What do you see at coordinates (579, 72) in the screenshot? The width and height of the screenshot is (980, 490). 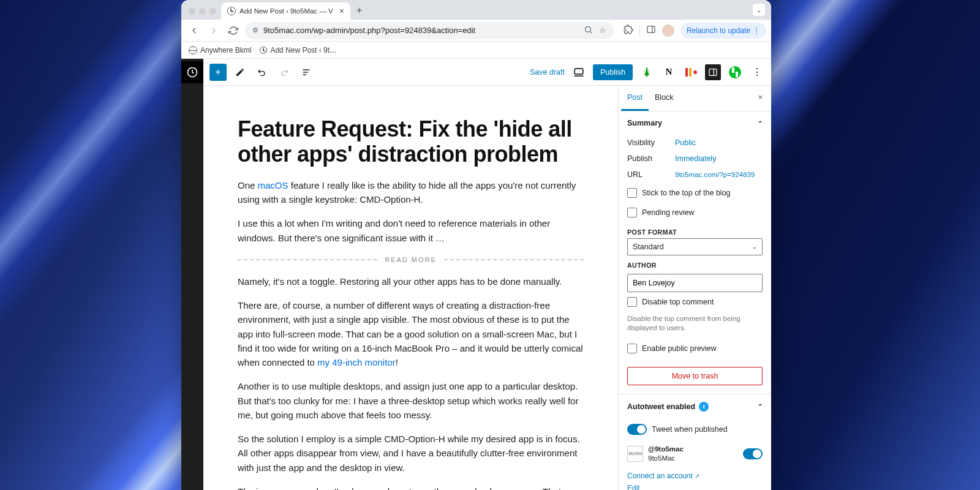 I see `preview-button` at bounding box center [579, 72].